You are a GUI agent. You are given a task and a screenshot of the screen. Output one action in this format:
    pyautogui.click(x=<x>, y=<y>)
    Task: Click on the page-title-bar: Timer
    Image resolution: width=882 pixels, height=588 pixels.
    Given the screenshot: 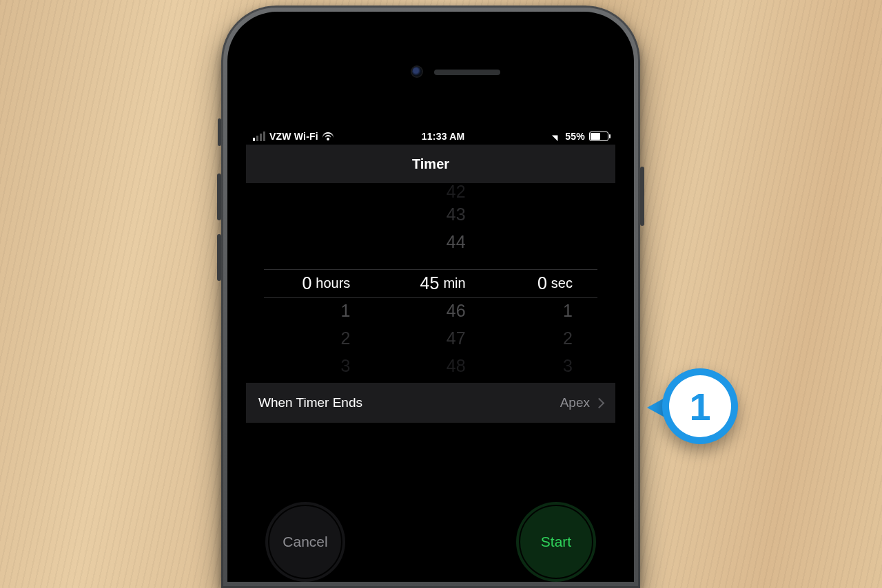 What is the action you would take?
    pyautogui.click(x=431, y=164)
    